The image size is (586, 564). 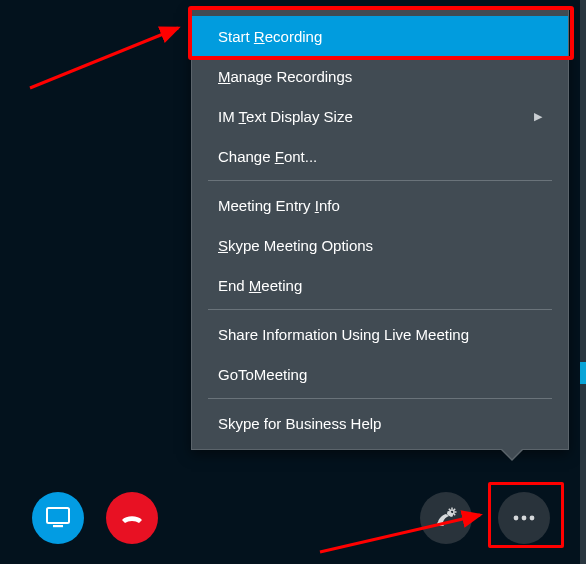 What do you see at coordinates (538, 116) in the screenshot?
I see `submenu-arrow-icon: ▶` at bounding box center [538, 116].